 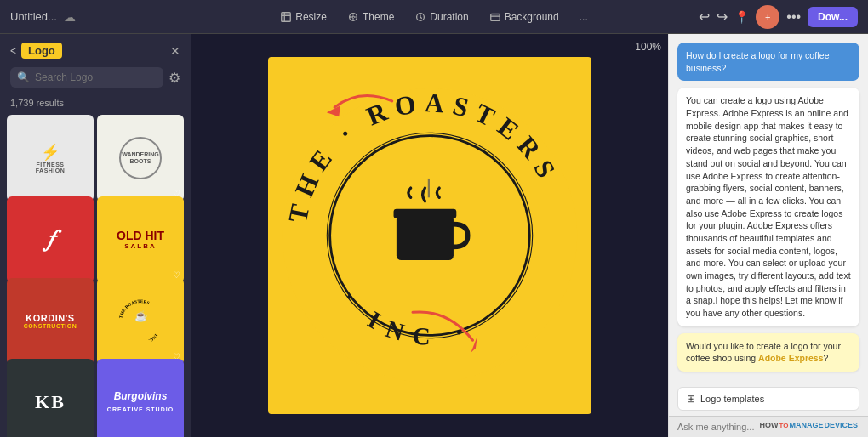 What do you see at coordinates (806, 425) in the screenshot?
I see `manage-label: MANAGE` at bounding box center [806, 425].